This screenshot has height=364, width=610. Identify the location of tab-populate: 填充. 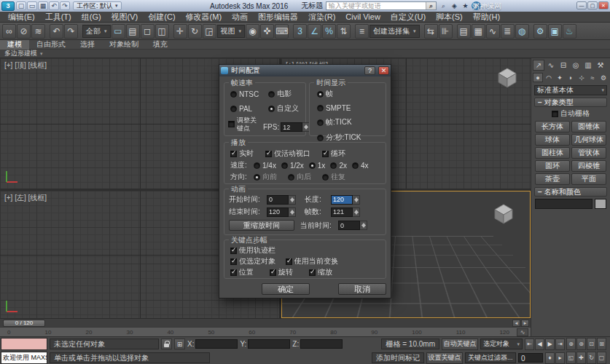
(160, 45).